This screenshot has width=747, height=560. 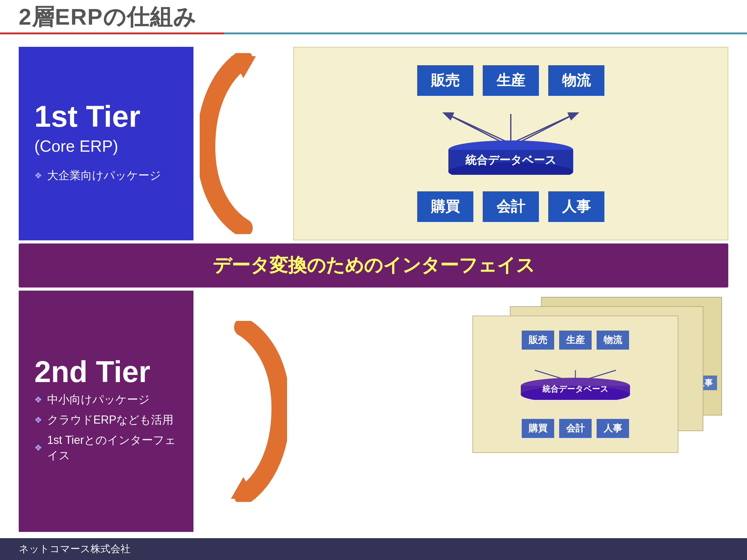 I want to click on db-arrows-svg: 統合データベース, so click(x=511, y=144).